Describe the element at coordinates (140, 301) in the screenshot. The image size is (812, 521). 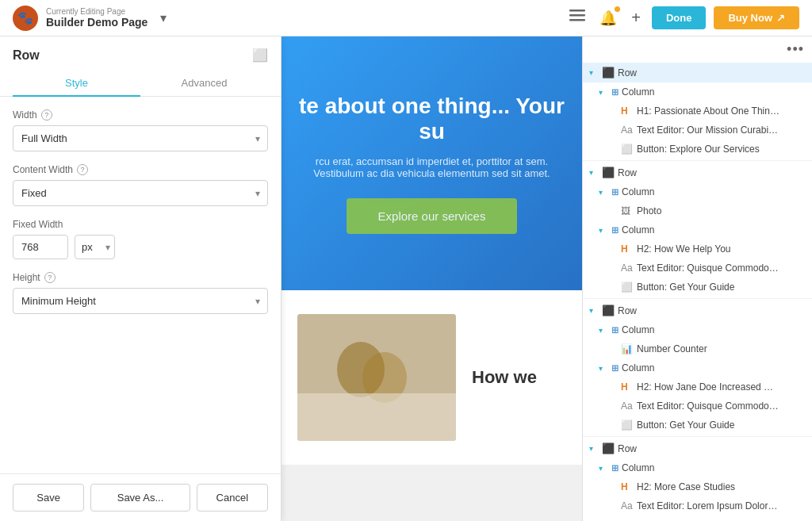
I see `height-select: Minimum Height Full Height Custom Height` at that location.